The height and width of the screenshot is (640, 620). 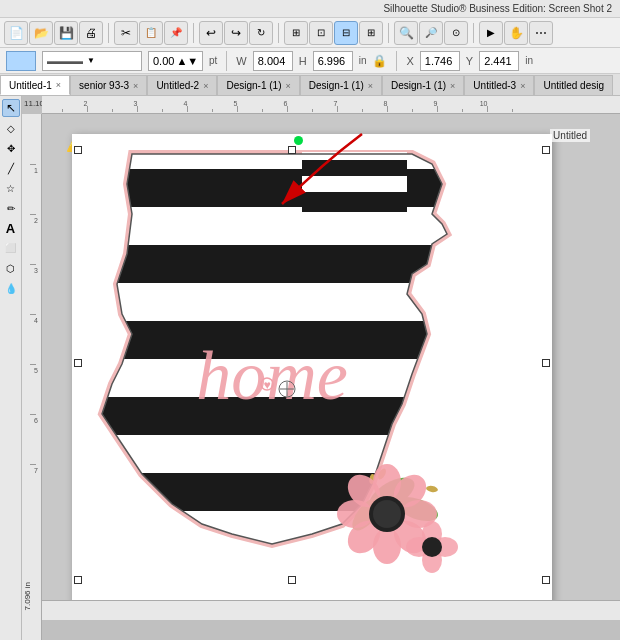 I want to click on w-label: W, so click(x=241, y=61).